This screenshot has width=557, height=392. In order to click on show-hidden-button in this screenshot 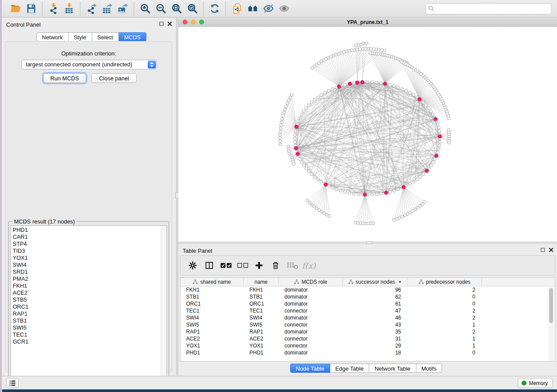, I will do `click(284, 9)`.